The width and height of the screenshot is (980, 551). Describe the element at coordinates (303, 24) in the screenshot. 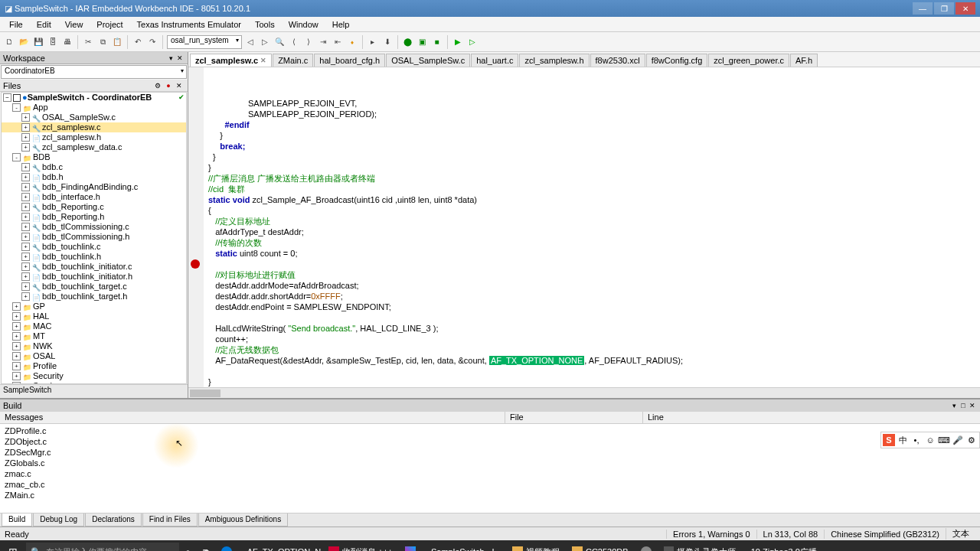

I see `menu-window: Window` at that location.